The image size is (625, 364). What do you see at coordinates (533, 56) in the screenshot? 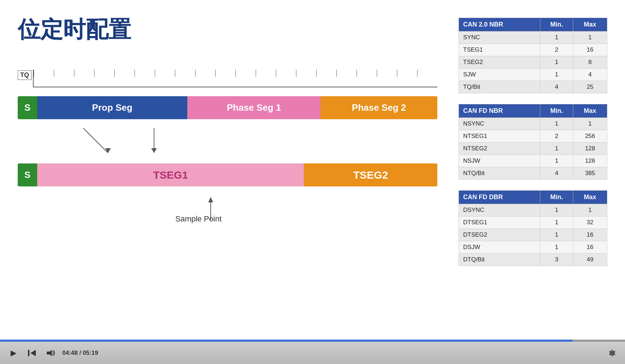
I see `can20nbr-table: CAN 2.0 NBR Min. Max SYNC11TSEG1216TSEG2…` at bounding box center [533, 56].